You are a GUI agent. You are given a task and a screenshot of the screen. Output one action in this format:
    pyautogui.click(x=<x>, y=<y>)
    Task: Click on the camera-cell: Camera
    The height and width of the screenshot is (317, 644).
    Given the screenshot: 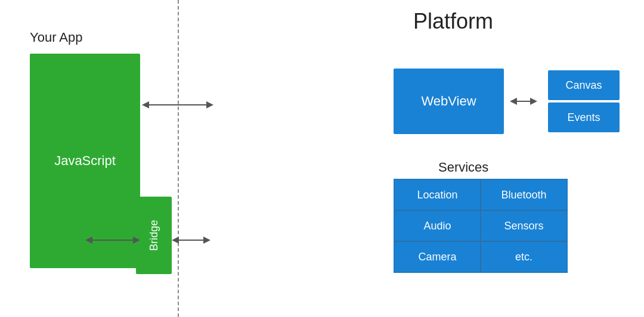 What is the action you would take?
    pyautogui.click(x=438, y=257)
    